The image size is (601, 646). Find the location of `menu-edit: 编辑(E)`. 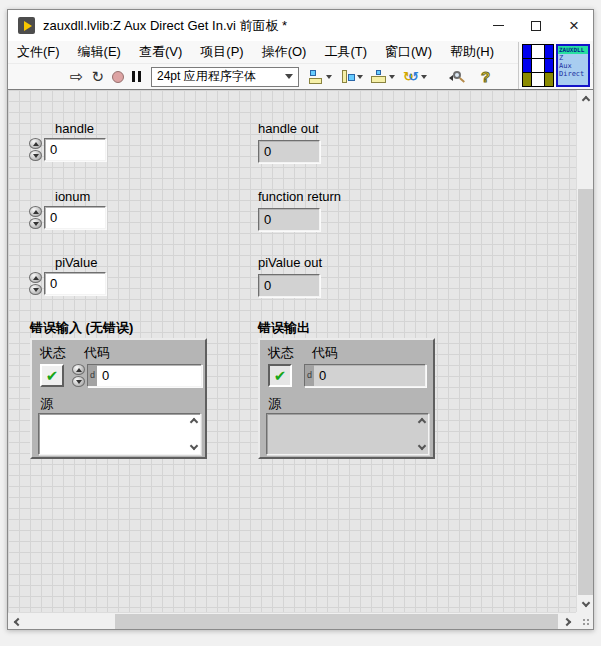

menu-edit: 编辑(E) is located at coordinates (100, 52).